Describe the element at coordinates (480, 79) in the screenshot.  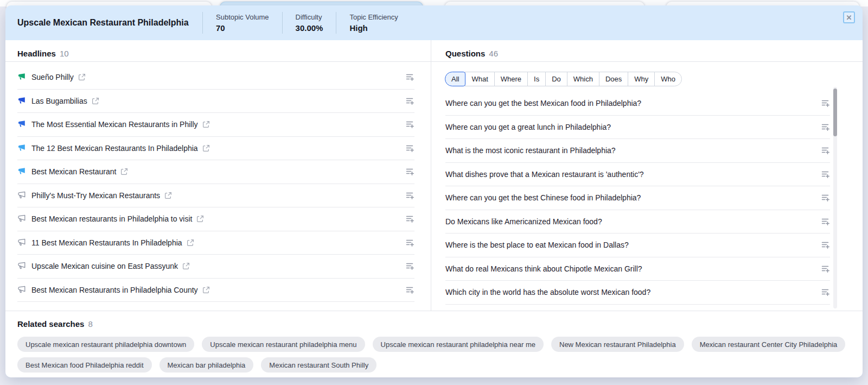
I see `question-filter-button: What` at that location.